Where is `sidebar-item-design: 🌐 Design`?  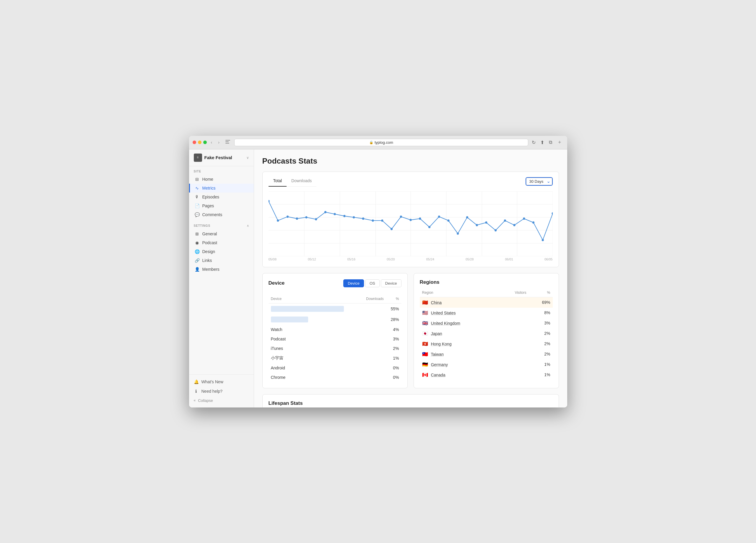 sidebar-item-design: 🌐 Design is located at coordinates (221, 252).